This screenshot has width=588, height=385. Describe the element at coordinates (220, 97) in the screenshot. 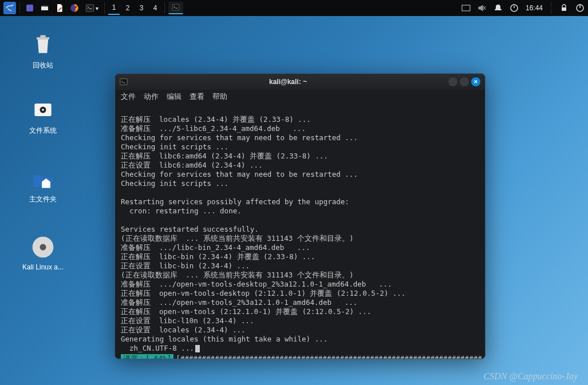

I see `menu-help: 帮助` at that location.